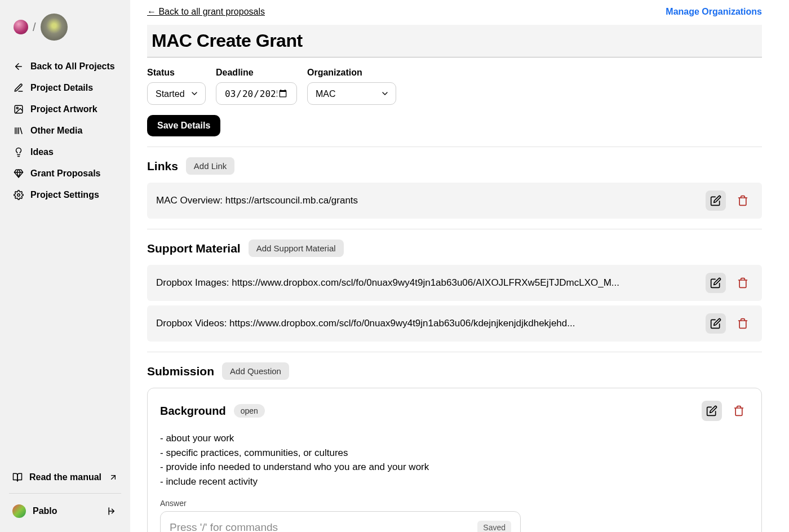  I want to click on status-select: Started, so click(176, 94).